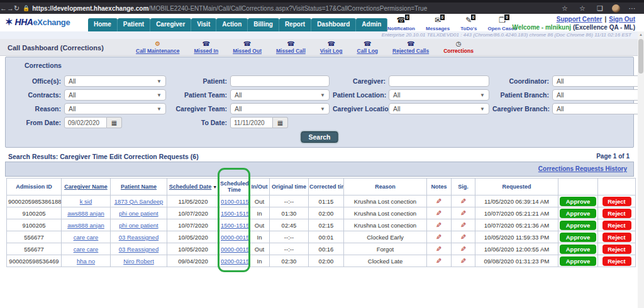 The image size is (644, 308). What do you see at coordinates (641, 57) in the screenshot?
I see `scrollbar-thumb` at bounding box center [641, 57].